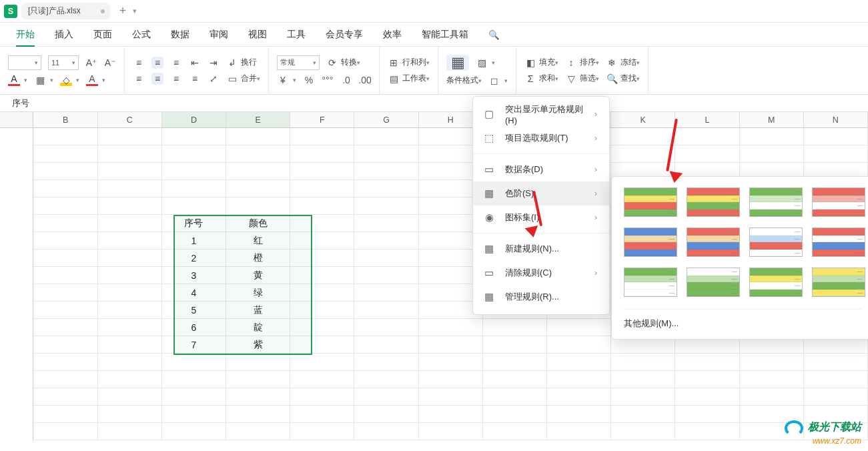 This screenshot has width=868, height=451. Describe the element at coordinates (458, 63) in the screenshot. I see `table-style-icon: ▦` at that location.